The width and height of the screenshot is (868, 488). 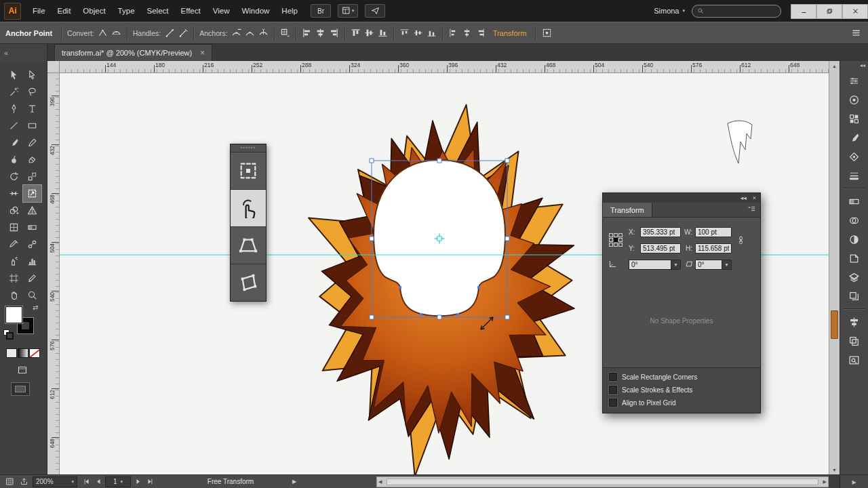 What do you see at coordinates (854, 81) in the screenshot?
I see `dock-color-icon` at bounding box center [854, 81].